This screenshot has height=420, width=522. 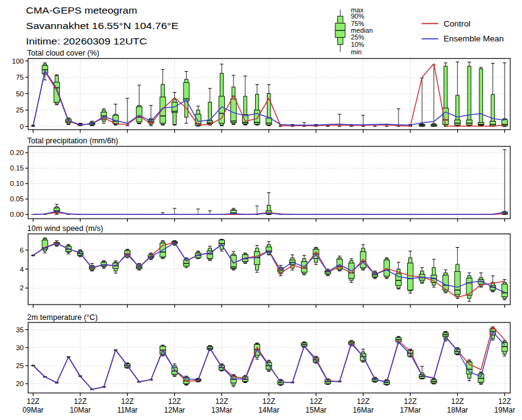 I want to click on svg-text: Initime: 20260309 12UTC, so click(x=86, y=41).